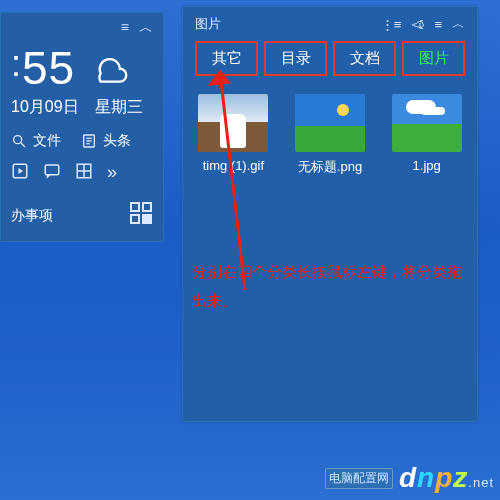 The image size is (500, 500). I want to click on more-icon: », so click(112, 172).